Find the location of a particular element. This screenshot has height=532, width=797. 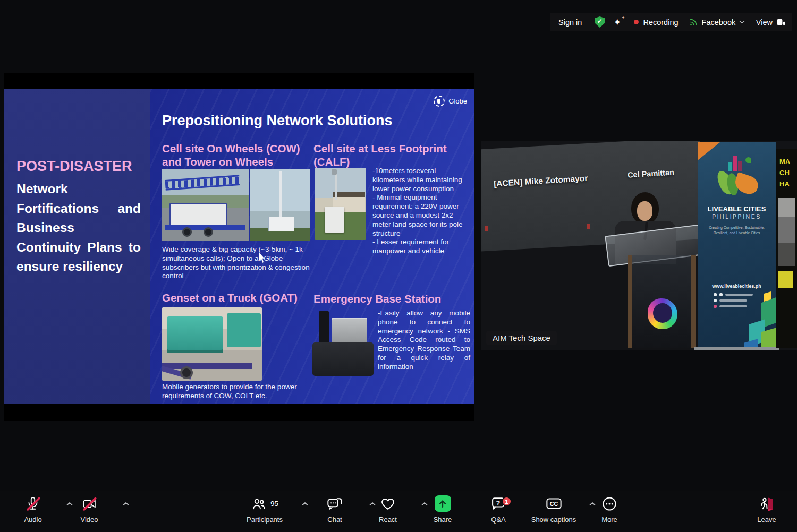

react-button: React is located at coordinates (388, 510).